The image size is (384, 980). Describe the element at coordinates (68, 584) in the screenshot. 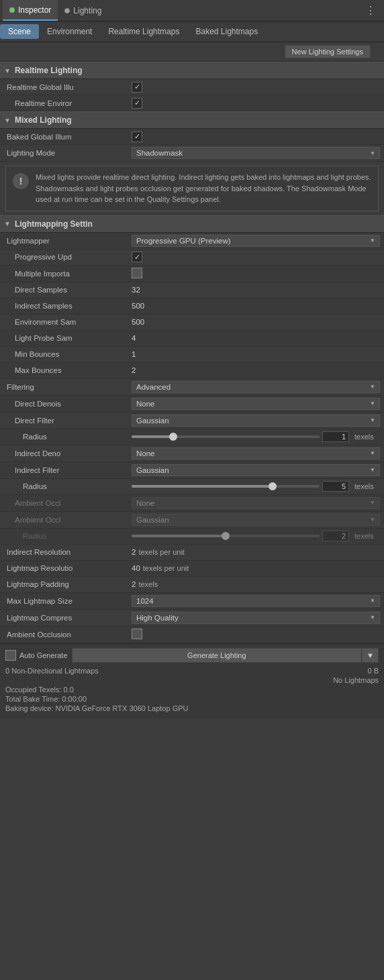

I see `lightmap-padding-label: Lightmap Padding` at that location.